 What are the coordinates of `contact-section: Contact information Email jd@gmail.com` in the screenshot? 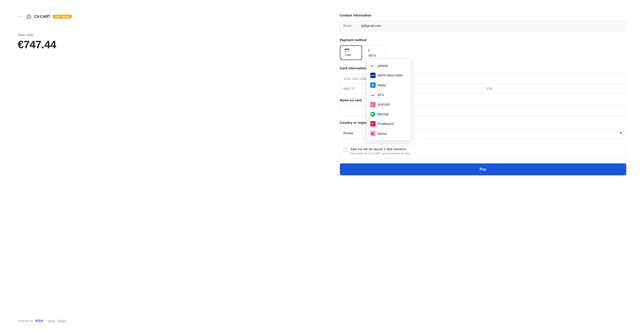 It's located at (483, 22).